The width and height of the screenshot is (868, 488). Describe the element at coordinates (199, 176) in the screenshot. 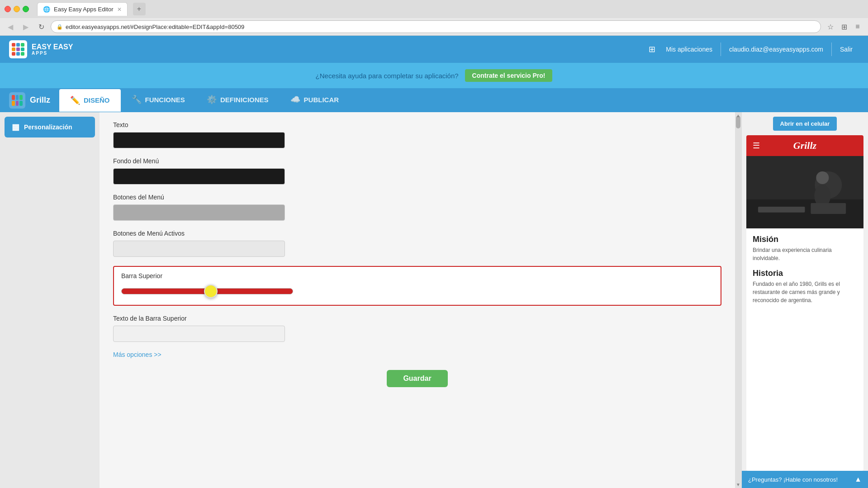

I see `fondo-menu-swatch` at that location.